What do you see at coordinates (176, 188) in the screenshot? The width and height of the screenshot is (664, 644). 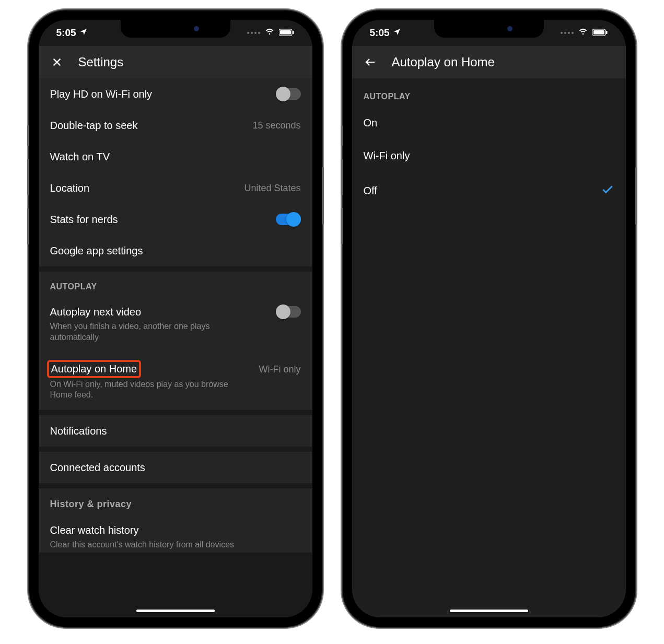 I see `row-location: Location United States` at bounding box center [176, 188].